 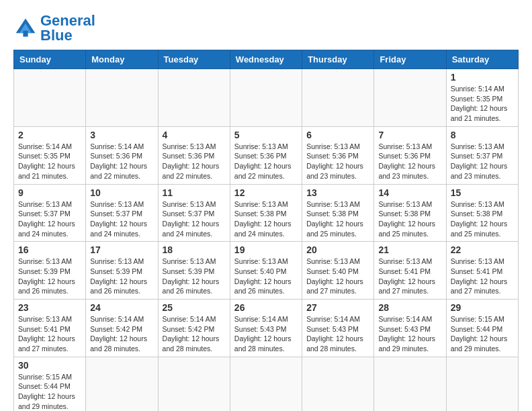 What do you see at coordinates (482, 77) in the screenshot?
I see `day-number: 1` at bounding box center [482, 77].